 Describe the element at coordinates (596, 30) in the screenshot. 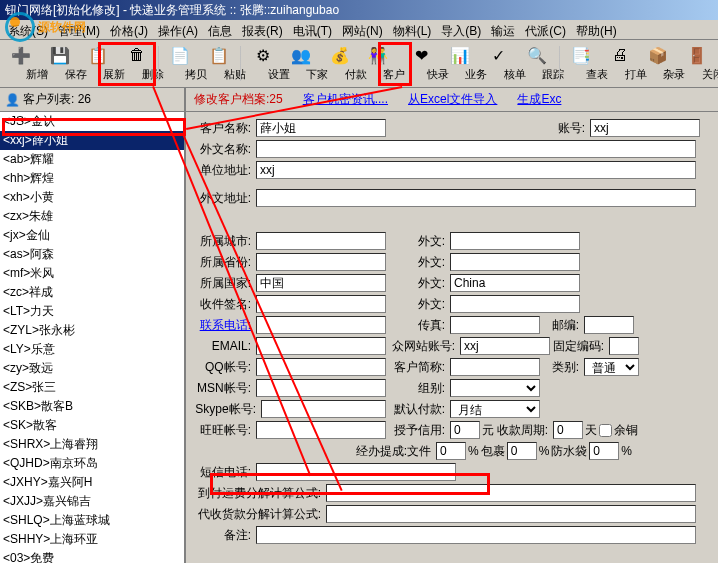

I see `menu-item: 帮助(H)` at that location.